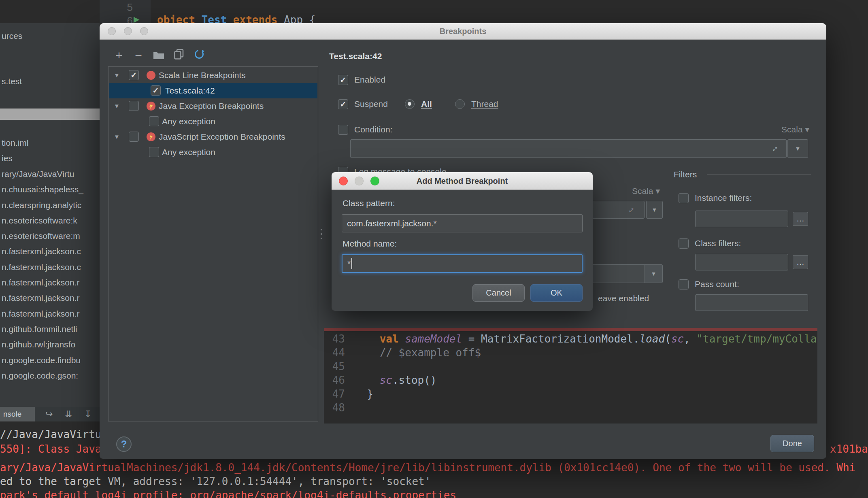  Describe the element at coordinates (343, 130) in the screenshot. I see `condition-checkbox` at that location.